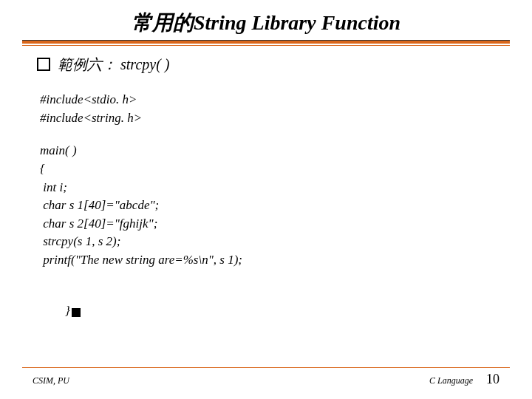  What do you see at coordinates (267, 260) in the screenshot?
I see `code-line: printf("The new string are=%s\n", s 1);` at bounding box center [267, 260].